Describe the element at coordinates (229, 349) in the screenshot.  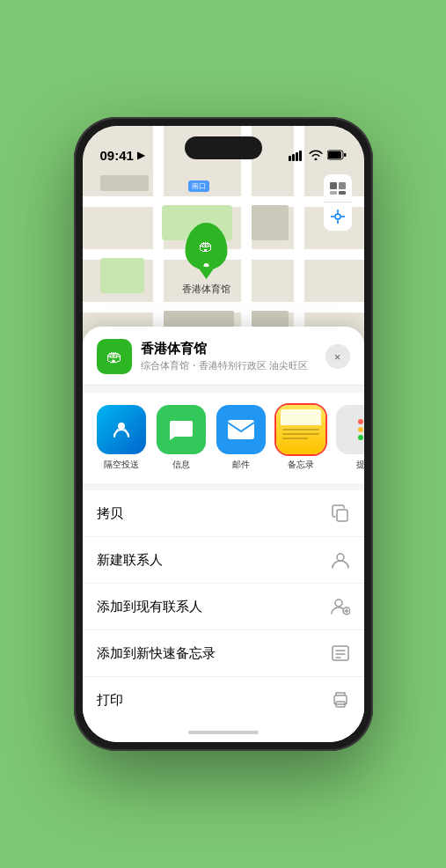
I see `location-name: 香港体育馆` at that location.